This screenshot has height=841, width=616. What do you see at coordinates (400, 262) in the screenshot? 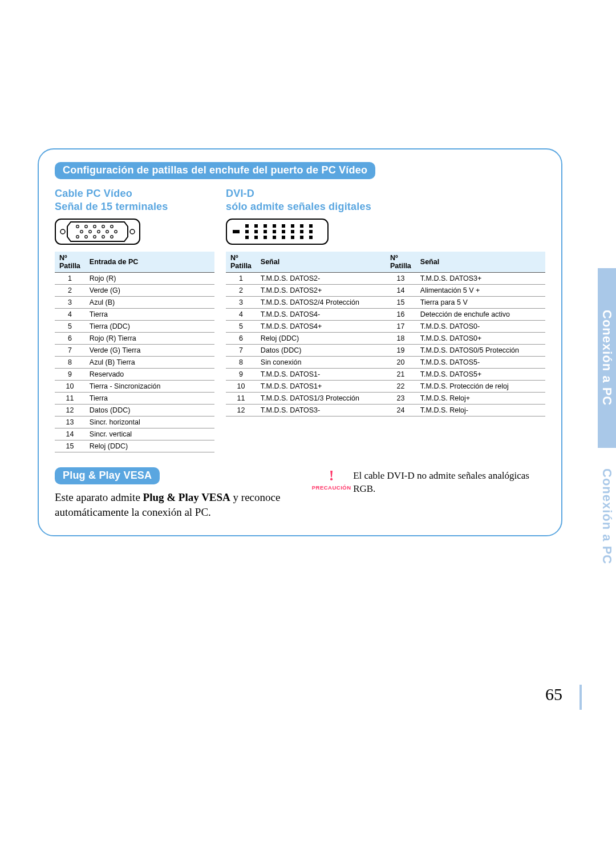
I see `dvi-th-pin2: Nº Patilla` at bounding box center [400, 262].